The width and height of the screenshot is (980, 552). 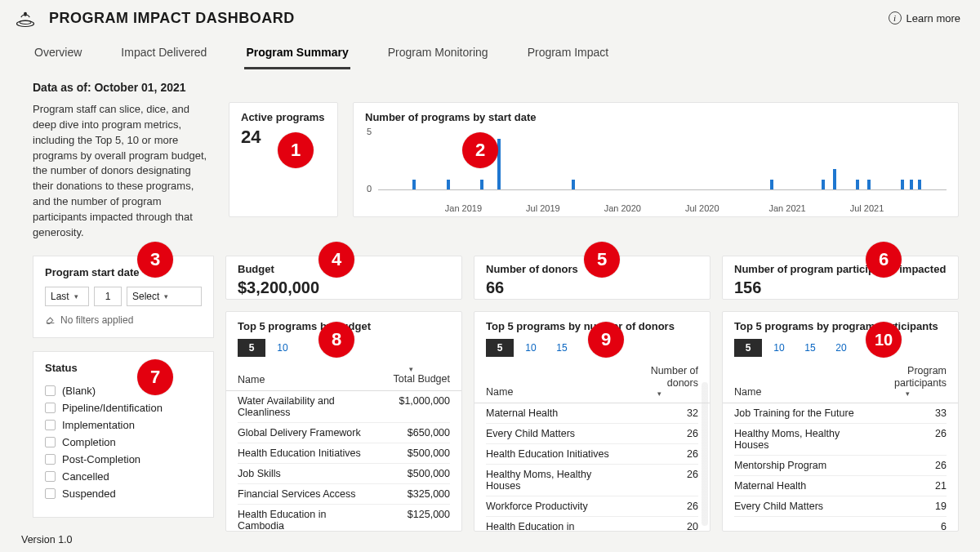 I want to click on status-option: Implementation, so click(x=123, y=425).